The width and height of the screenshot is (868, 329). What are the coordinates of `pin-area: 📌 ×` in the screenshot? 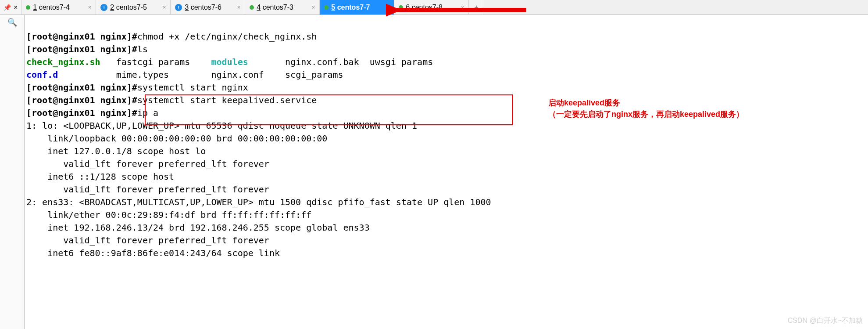 It's located at (11, 7).